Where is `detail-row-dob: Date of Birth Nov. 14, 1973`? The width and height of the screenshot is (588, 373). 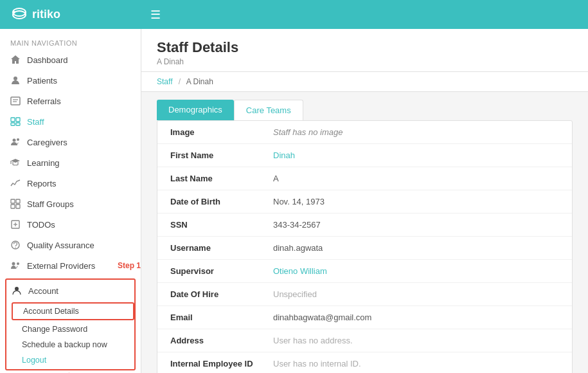
detail-row-dob: Date of Birth Nov. 14, 1973 is located at coordinates (365, 202).